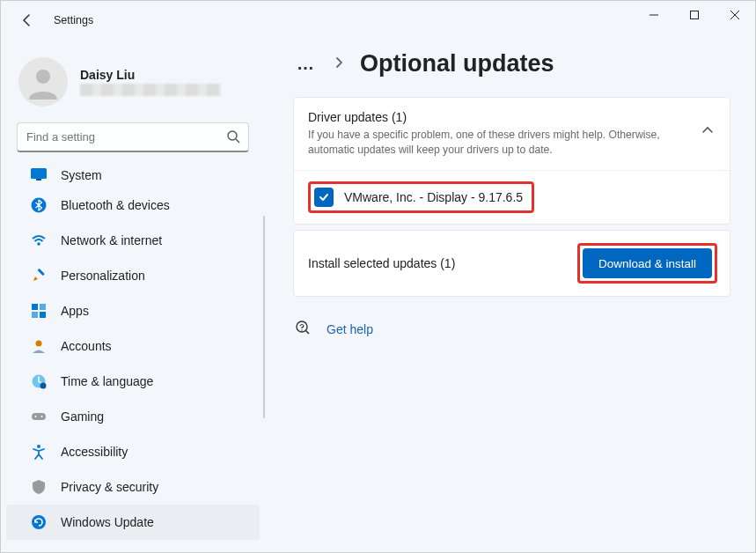 This screenshot has height=553, width=756. What do you see at coordinates (133, 346) in the screenshot?
I see `sidebar-item-accounts: Accounts` at bounding box center [133, 346].